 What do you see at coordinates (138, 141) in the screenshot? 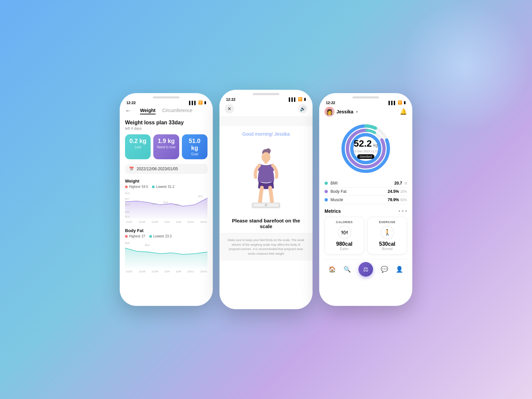
I see `stat-lost-value: 0.2 kg` at bounding box center [138, 141].